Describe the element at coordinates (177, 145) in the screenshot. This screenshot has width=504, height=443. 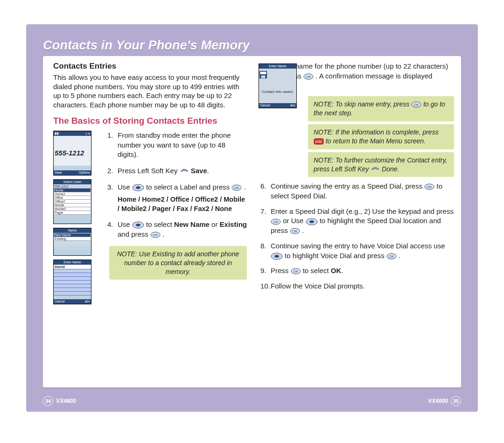
I see `step-1: 1.From standby mode enter the phone numb…` at that location.